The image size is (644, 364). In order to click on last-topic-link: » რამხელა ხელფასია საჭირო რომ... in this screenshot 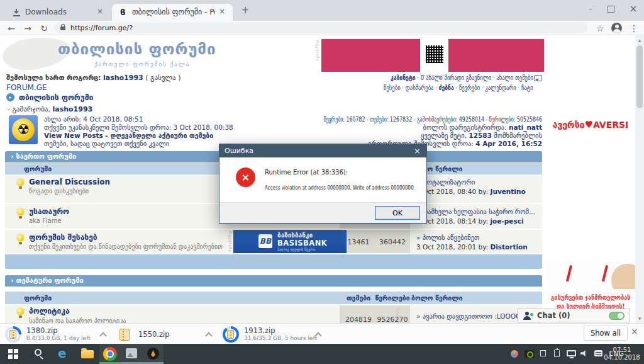, I will do `click(475, 212)`.